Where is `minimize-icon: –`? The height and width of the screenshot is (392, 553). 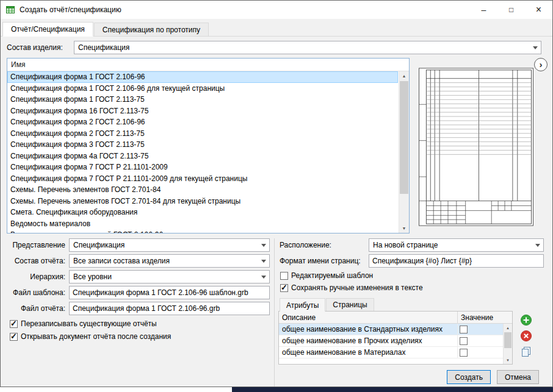 minimize-icon: – is located at coordinates (484, 10).